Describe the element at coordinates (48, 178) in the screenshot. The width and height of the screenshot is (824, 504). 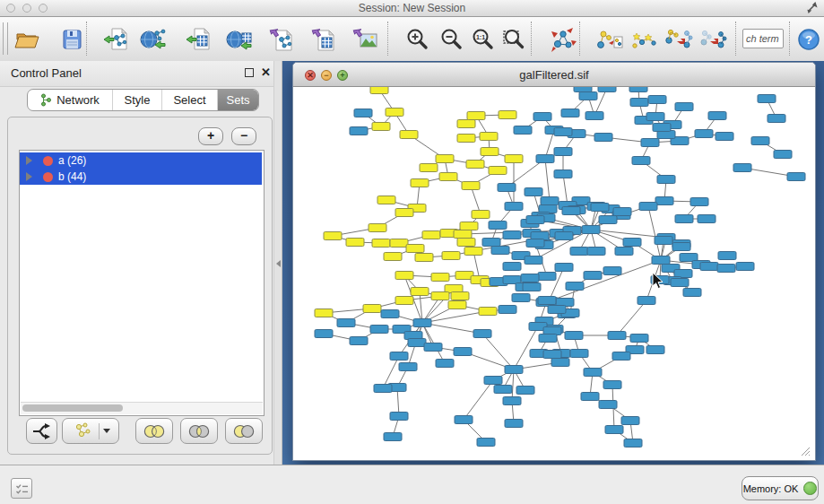
I see `set-color-dot` at that location.